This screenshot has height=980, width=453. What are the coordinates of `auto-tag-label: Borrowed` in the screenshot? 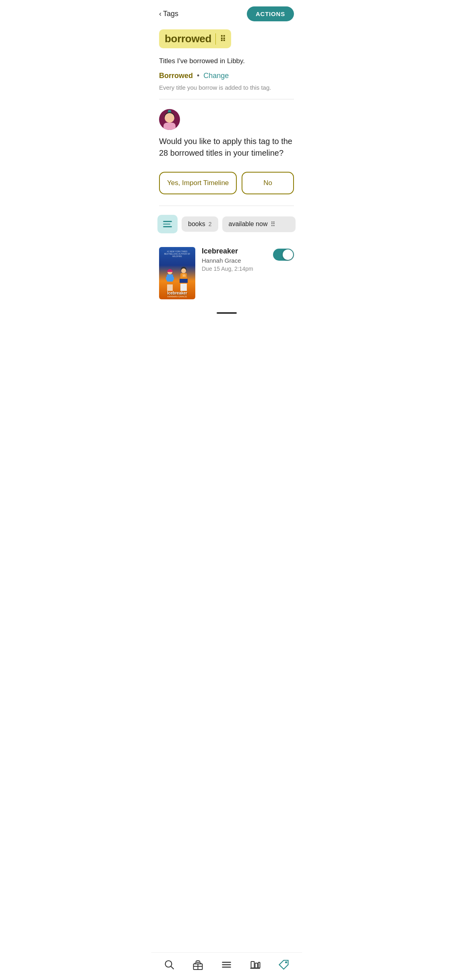 It's located at (176, 76).